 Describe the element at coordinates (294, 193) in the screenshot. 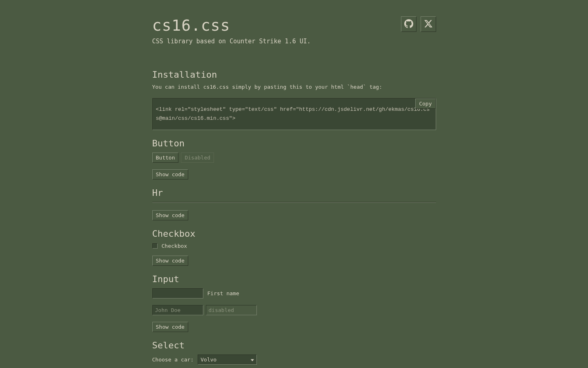

I see `hr-heading: Hr` at that location.